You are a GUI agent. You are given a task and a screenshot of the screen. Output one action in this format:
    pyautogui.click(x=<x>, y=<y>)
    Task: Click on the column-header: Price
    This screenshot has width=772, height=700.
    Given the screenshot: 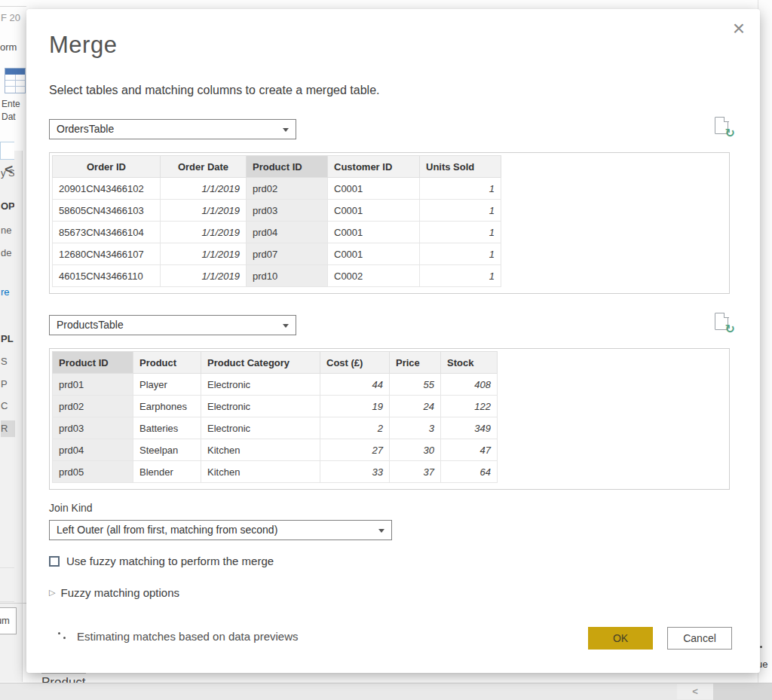 What is the action you would take?
    pyautogui.click(x=415, y=363)
    